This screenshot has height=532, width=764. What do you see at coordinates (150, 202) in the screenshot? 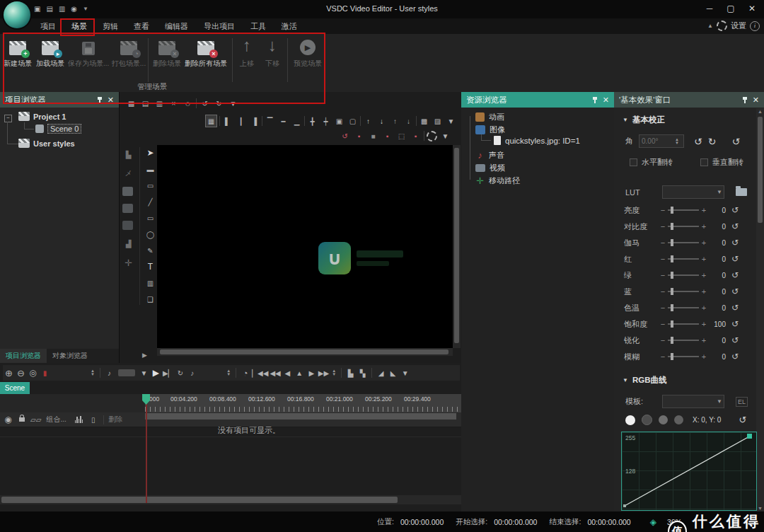
I see `line-tool-icon: ╱` at bounding box center [150, 202].